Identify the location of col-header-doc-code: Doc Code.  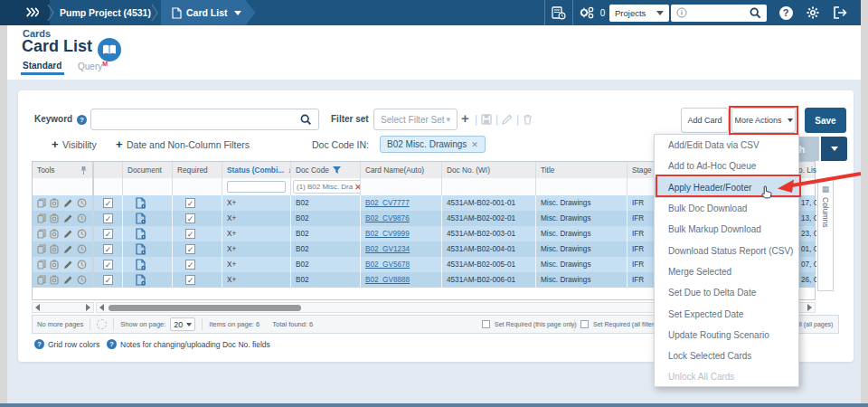
(326, 170).